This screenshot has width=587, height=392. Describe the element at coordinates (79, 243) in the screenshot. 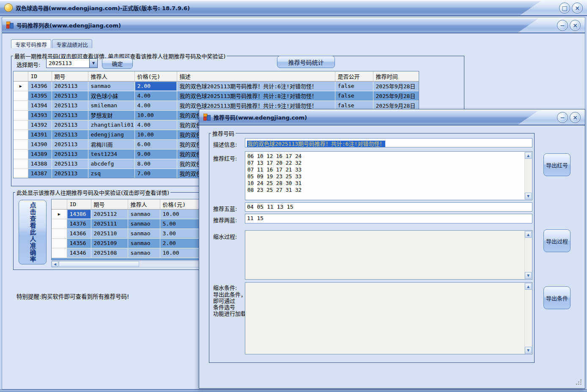

I see `cell: 14356` at that location.